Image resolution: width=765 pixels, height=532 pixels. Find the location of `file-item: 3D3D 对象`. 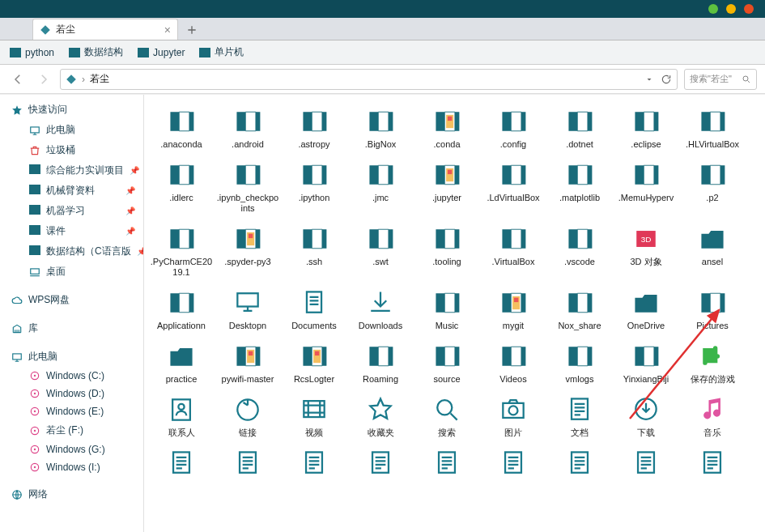

file-item: 3D3D 对象 is located at coordinates (646, 251).